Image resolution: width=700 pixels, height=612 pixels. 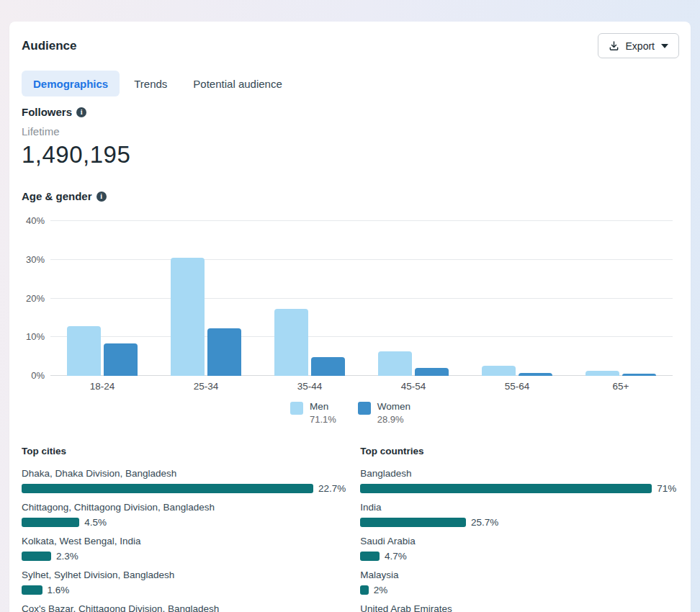 What do you see at coordinates (184, 488) in the screenshot?
I see `bar-row: 22.7%` at bounding box center [184, 488].